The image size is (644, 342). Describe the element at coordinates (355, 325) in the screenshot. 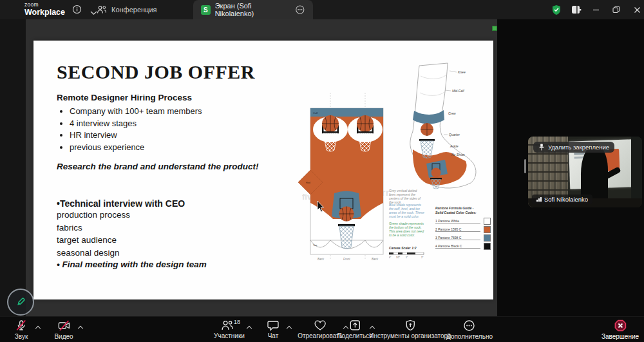

I see `share-screen-icon` at that location.